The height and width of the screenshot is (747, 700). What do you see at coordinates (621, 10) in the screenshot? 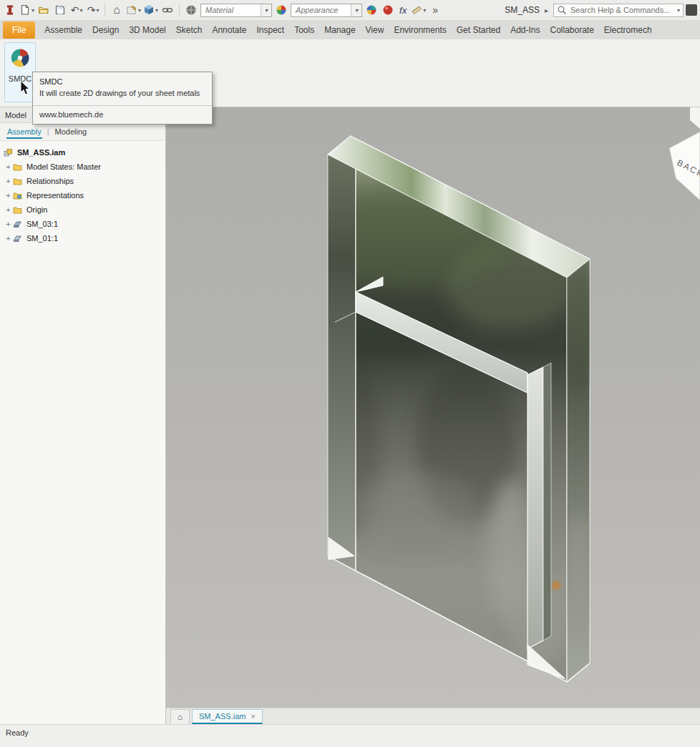
I see `search-input` at bounding box center [621, 10].